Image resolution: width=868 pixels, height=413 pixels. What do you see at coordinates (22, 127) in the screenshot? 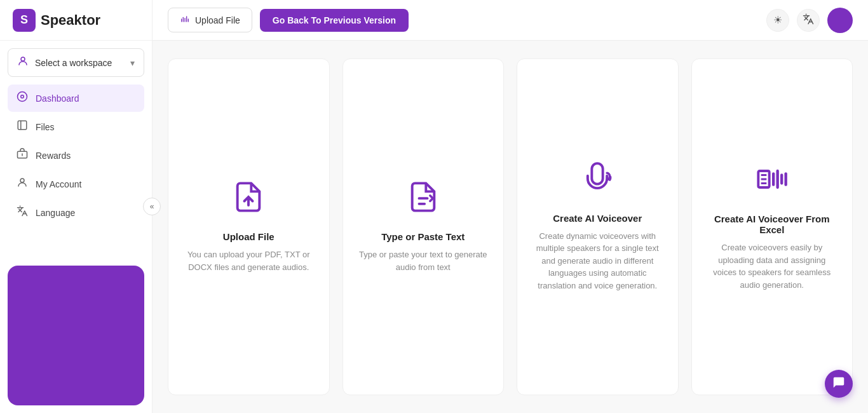
I see `files-icon` at bounding box center [22, 127].